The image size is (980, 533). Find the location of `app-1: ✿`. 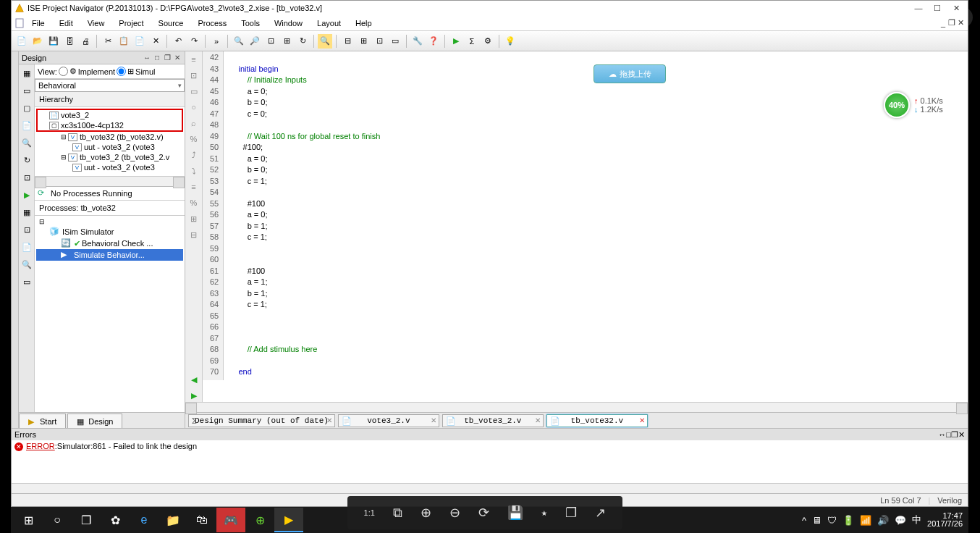

app-1: ✿ is located at coordinates (115, 520).